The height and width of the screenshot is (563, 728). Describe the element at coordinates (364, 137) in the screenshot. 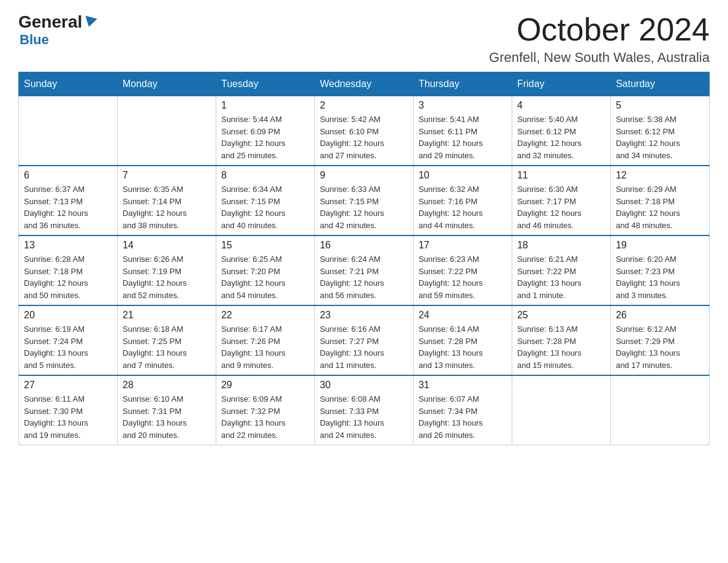

I see `day-info: Sunrise: 5:42 AM Sunset: 6:10 PM Dayligh…` at that location.